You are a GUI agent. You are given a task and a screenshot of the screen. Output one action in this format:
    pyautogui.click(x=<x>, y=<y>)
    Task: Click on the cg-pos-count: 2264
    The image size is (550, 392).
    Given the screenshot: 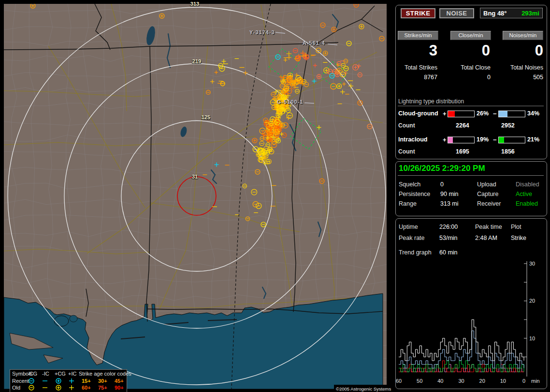 What is the action you would take?
    pyautogui.click(x=463, y=126)
    